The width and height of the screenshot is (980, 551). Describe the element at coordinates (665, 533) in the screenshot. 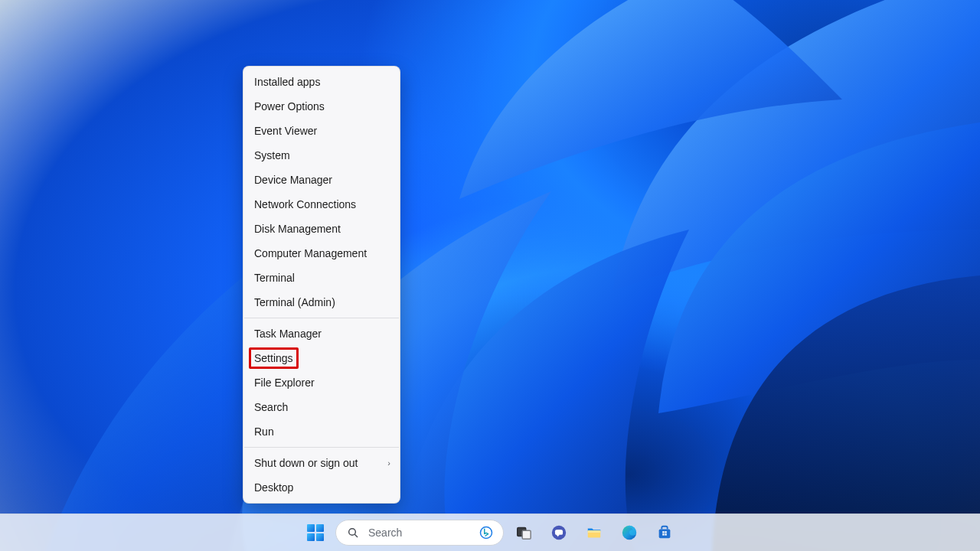

I see `microsoft-store-icon` at that location.